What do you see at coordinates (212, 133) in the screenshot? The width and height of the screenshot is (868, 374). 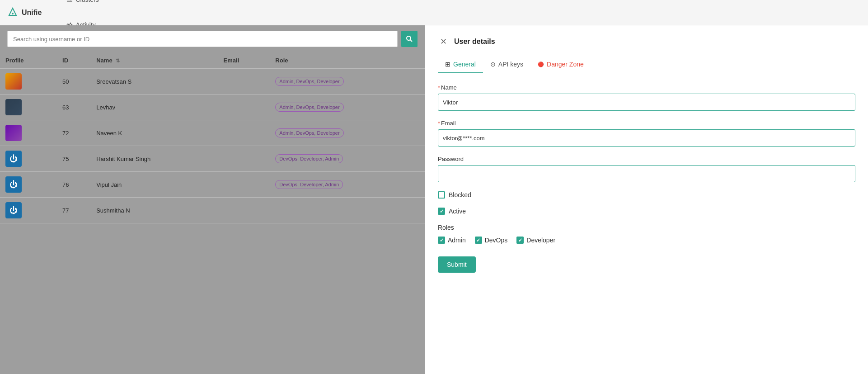 I see `table-row: 72Naveen KAdmin, DevOps, Developer` at bounding box center [212, 133].